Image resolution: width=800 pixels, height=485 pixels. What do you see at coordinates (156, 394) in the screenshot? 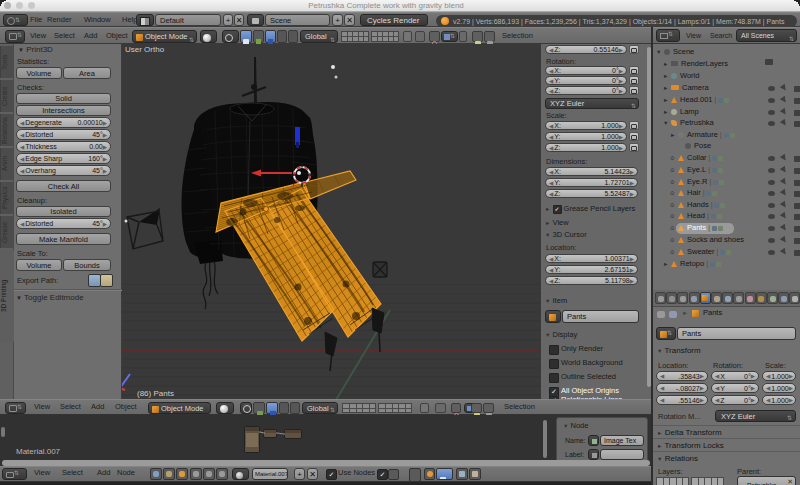
I see `svg-text: (86) Pants` at bounding box center [156, 394].